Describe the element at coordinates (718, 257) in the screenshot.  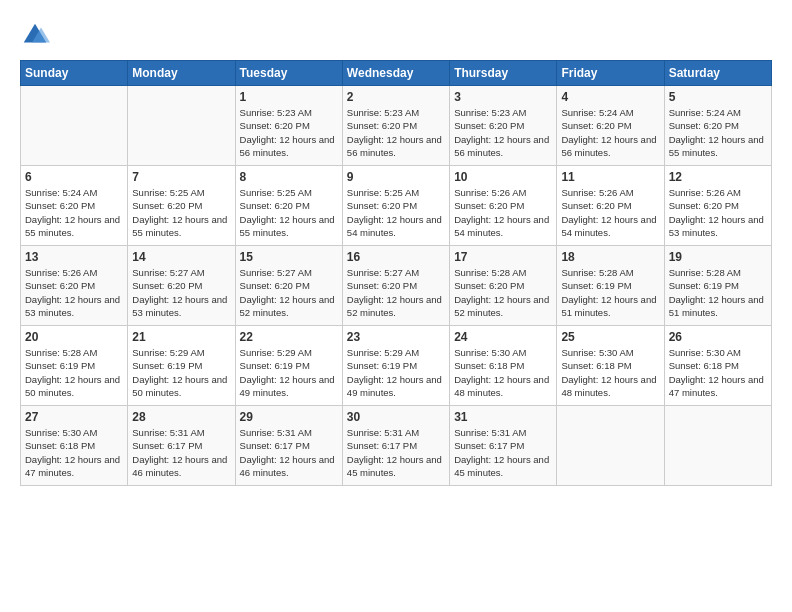
I see `day-number: 19` at that location.